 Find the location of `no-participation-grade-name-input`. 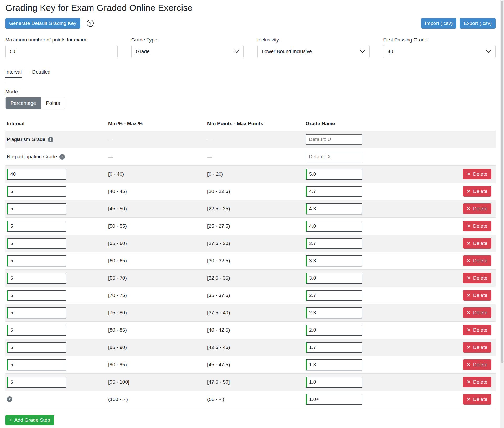

no-participation-grade-name-input is located at coordinates (334, 157).